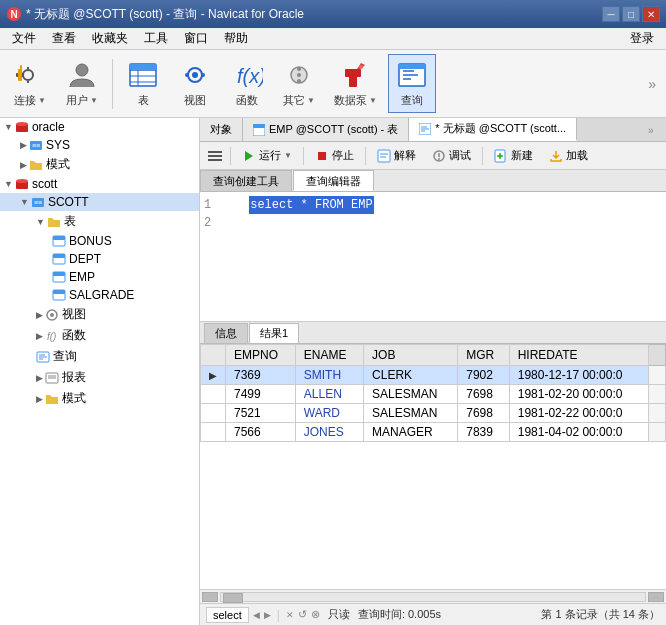 The width and height of the screenshot is (666, 625). Describe the element at coordinates (311, 100) in the screenshot. I see `other-arrow: ▼` at that location.